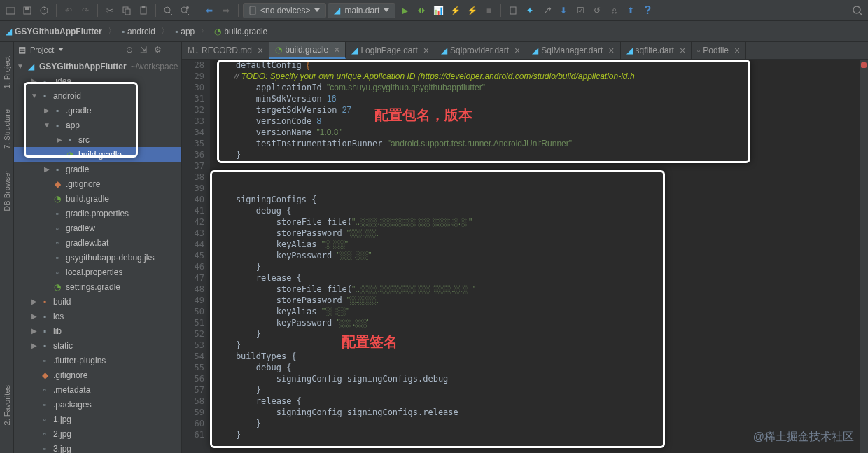 The image size is (868, 453). I want to click on editor-tabs: M↓RECORD.md×◔build.gradle×◢LoginPage.dar…, so click(525, 50).